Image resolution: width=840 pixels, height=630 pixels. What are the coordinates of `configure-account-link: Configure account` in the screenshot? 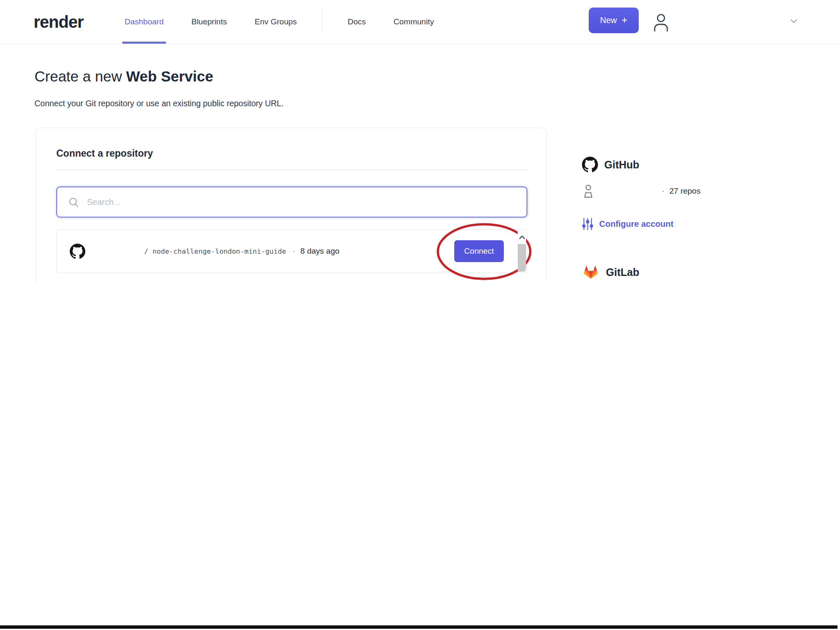 It's located at (636, 224).